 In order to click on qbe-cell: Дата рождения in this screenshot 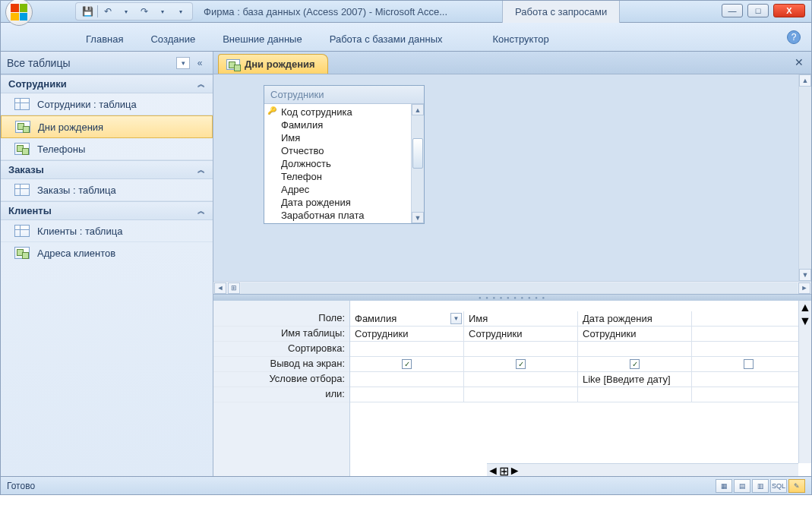, I will do `click(635, 319)`.